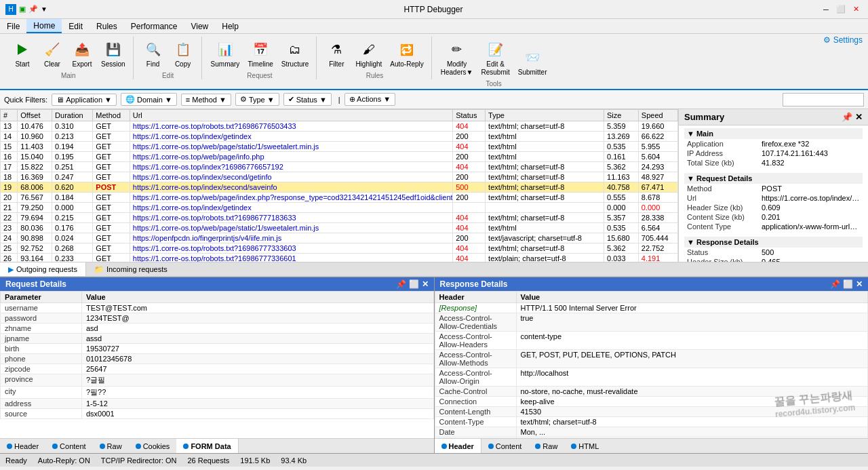 This screenshot has height=470, width=868. What do you see at coordinates (339, 258) in the screenshot?
I see `table-row: 26 93.164 0.233 GET https://1.corre-os.t…` at bounding box center [339, 258].